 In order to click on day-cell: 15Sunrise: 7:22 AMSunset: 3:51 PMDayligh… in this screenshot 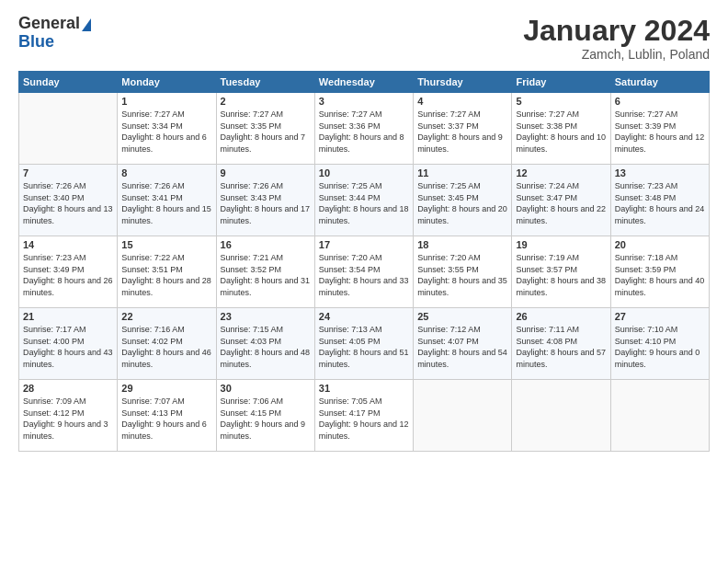, I will do `click(167, 272)`.